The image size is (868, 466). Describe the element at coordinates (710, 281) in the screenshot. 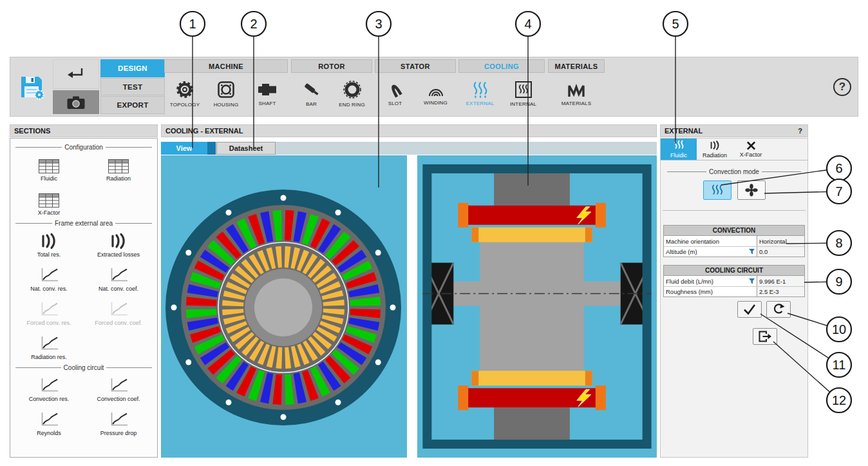

I see `row-label: Fluid debit (L/mn)` at that location.